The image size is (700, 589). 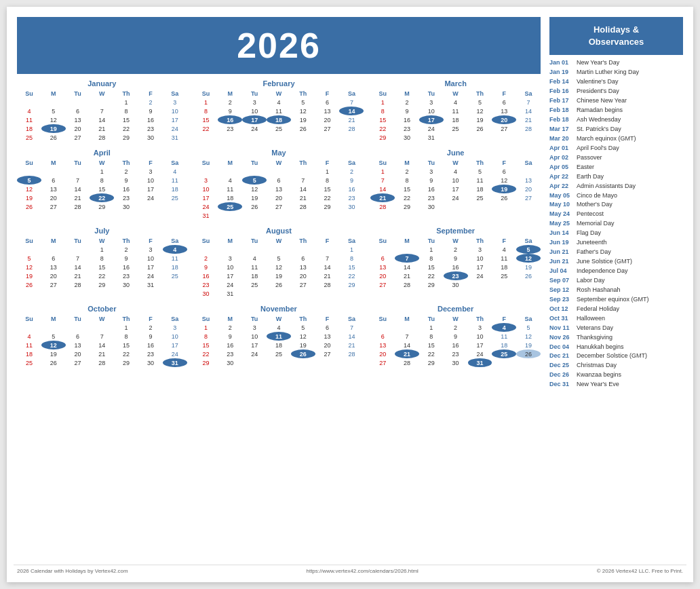 What do you see at coordinates (595, 328) in the screenshot?
I see `holiday-name: Veterans Day` at bounding box center [595, 328].